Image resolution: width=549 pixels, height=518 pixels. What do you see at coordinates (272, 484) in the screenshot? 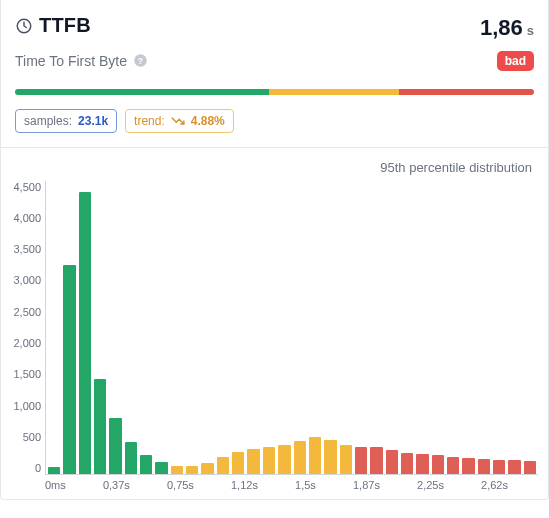
I see `x-axis: 0ms0,37s0,75s1,12s1,5s1,87s2,25s2,62s` at bounding box center [272, 484].